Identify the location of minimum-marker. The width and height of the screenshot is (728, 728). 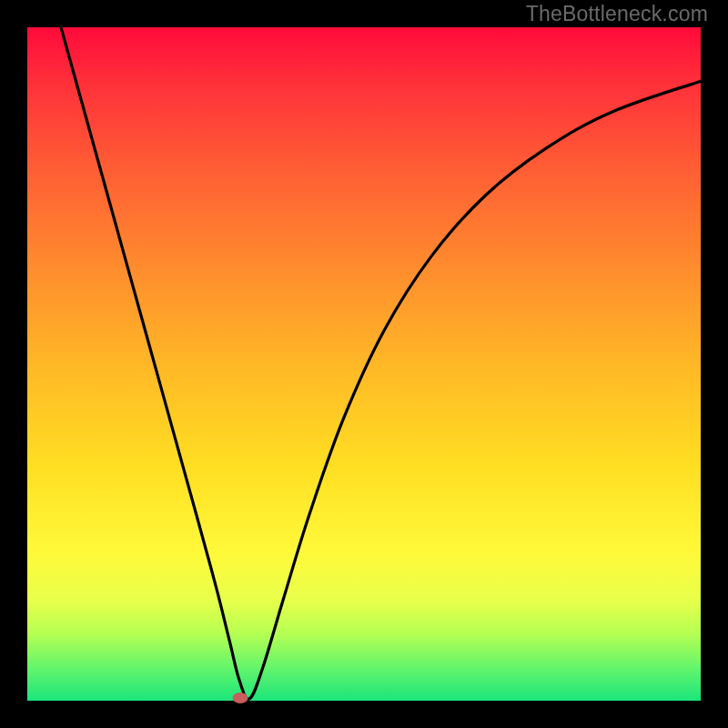
(240, 698).